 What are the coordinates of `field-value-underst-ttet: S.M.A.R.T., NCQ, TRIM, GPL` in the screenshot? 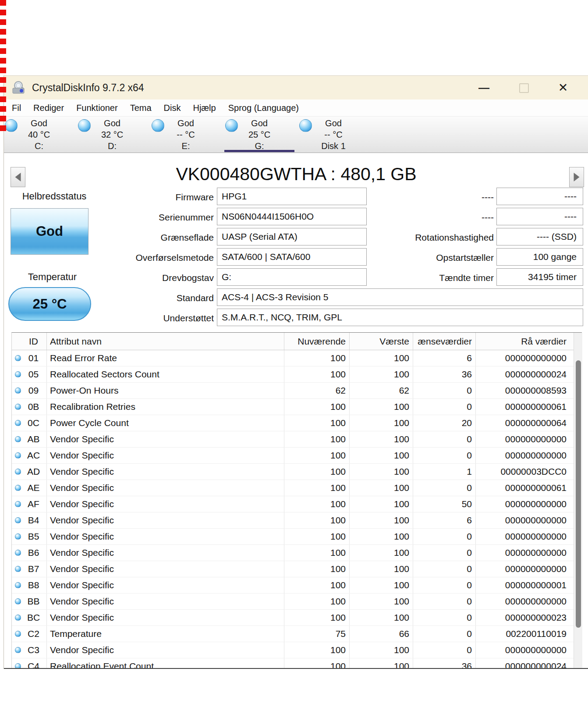 It's located at (400, 317).